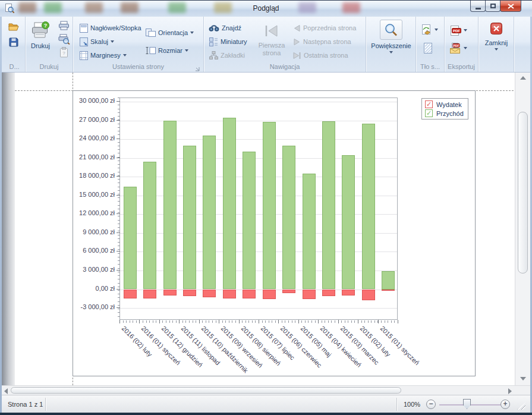 The height and width of the screenshot is (415, 532). What do you see at coordinates (99, 42) in the screenshot?
I see `scale-label: Skaluj` at bounding box center [99, 42].